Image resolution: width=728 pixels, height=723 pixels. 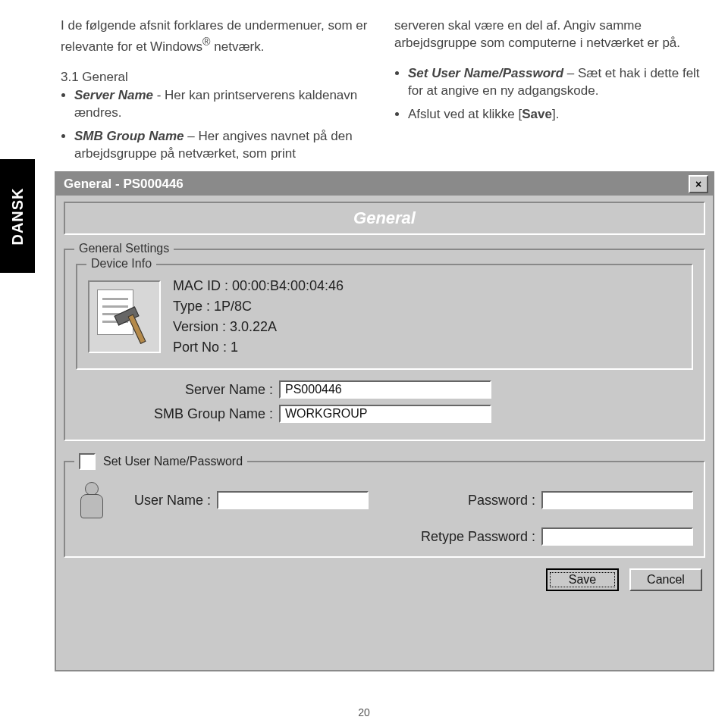 I want to click on credentials-legend: Set User Name/Password, so click(x=161, y=462).